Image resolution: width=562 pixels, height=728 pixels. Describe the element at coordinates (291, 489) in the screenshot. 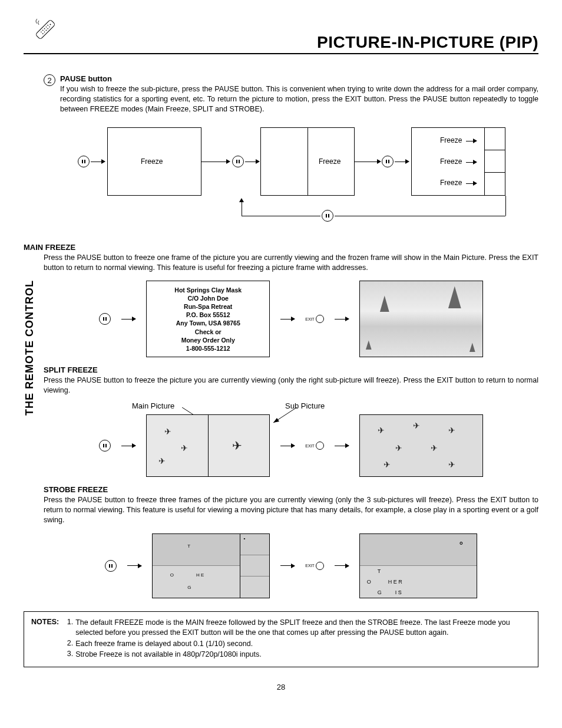

I see `strobe-freeze-heading: STROBE FREEZE` at that location.